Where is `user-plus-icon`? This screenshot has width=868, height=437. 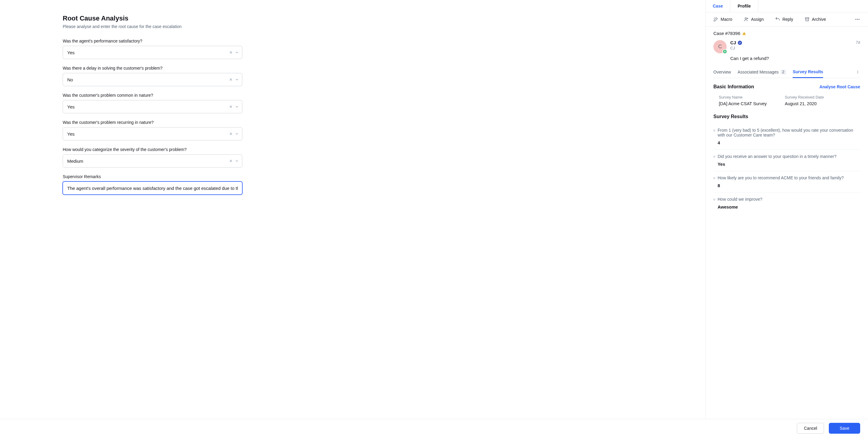 user-plus-icon is located at coordinates (746, 19).